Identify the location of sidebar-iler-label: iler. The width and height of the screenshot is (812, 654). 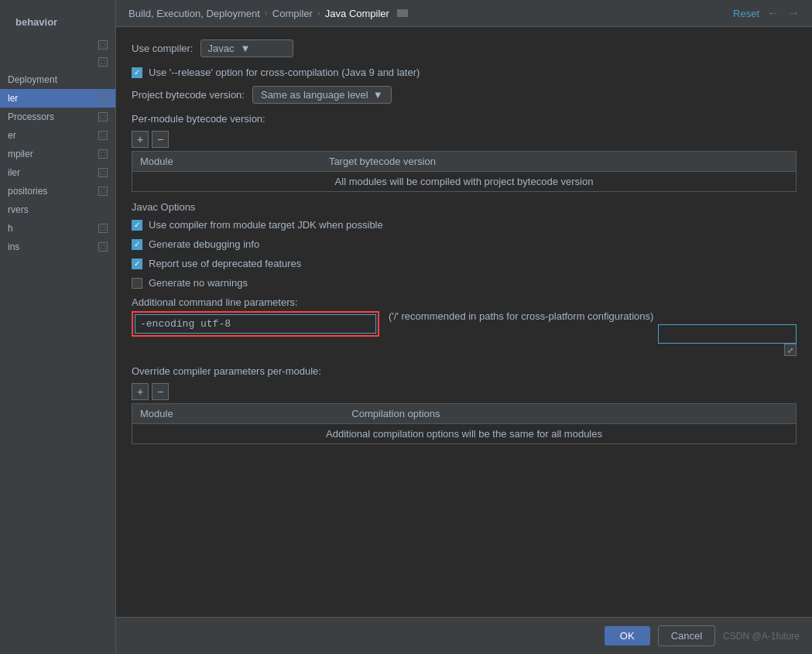
(14, 173).